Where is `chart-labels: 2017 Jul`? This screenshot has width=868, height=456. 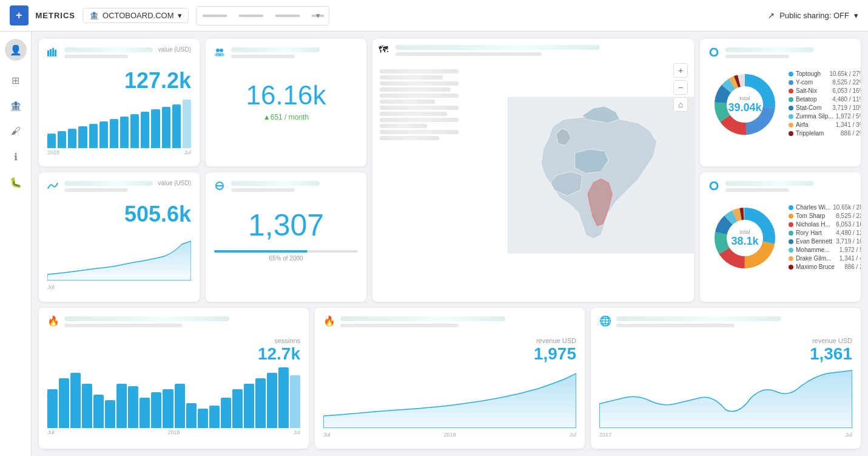
chart-labels: 2017 Jul is located at coordinates (725, 435).